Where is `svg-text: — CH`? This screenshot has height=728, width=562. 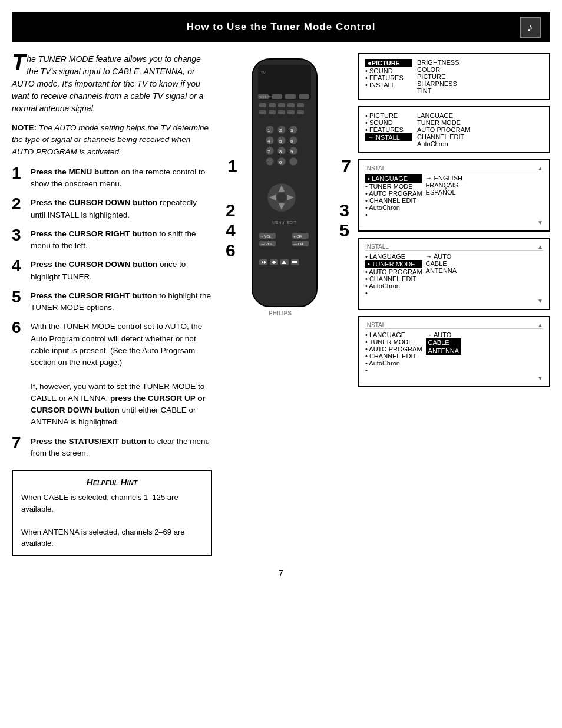
svg-text: — CH is located at coordinates (298, 244).